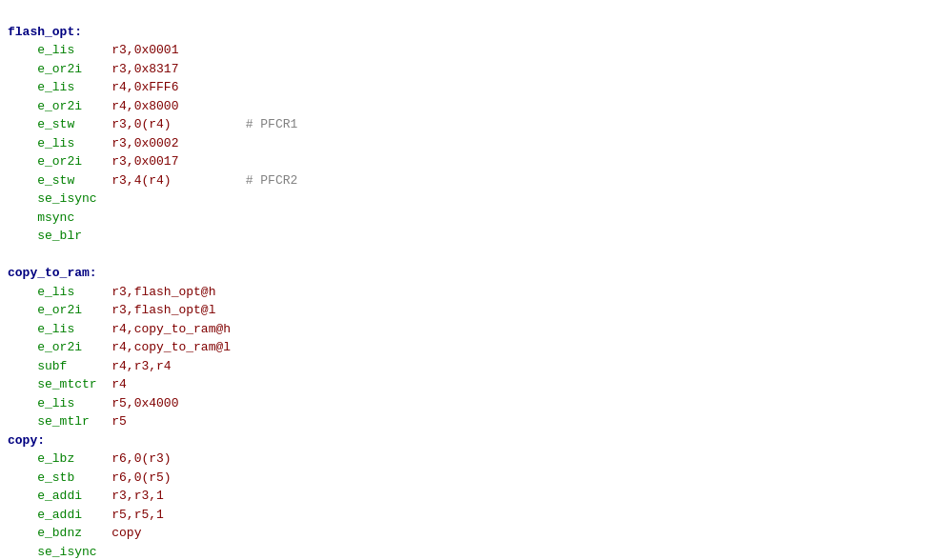 Image resolution: width=952 pixels, height=560 pixels. What do you see at coordinates (476, 330) in the screenshot?
I see `code-line: e_lis r4,copy_to_ram@h` at bounding box center [476, 330].